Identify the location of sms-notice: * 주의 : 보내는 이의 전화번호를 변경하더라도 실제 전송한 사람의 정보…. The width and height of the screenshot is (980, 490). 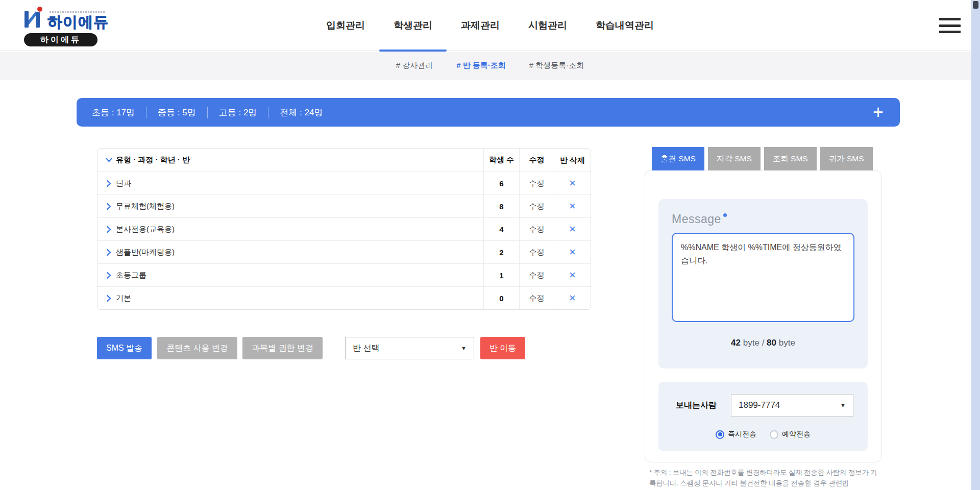
(765, 478).